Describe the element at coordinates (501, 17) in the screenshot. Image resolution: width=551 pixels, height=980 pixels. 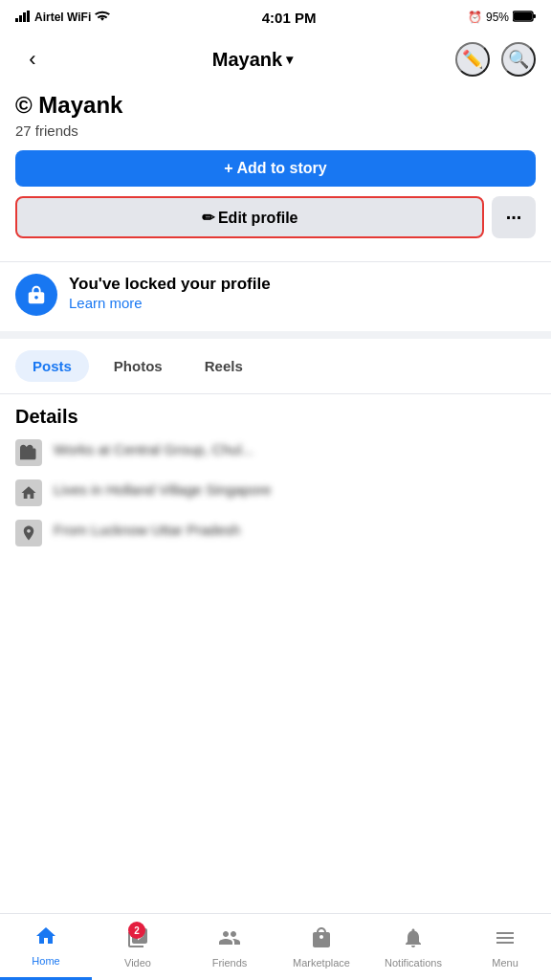
I see `status-right: ⏰ 95%` at that location.